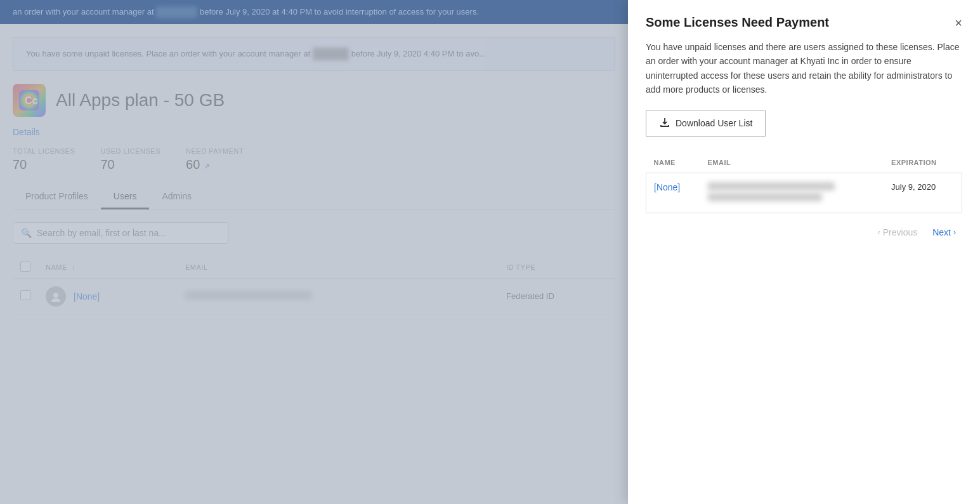 This screenshot has height=504, width=980. I want to click on panel-header: Some Licenses Need Payment ×, so click(804, 20).